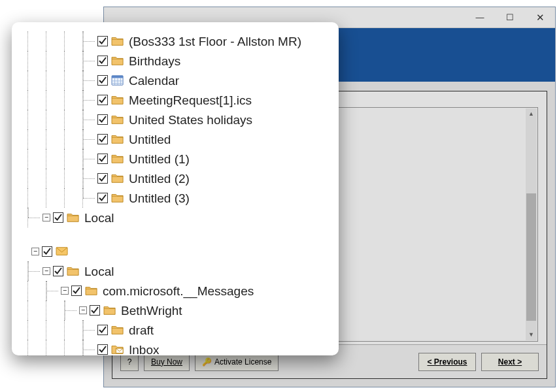 The image size is (559, 392). What do you see at coordinates (175, 80) in the screenshot?
I see `tree-row: Calendar` at bounding box center [175, 80].